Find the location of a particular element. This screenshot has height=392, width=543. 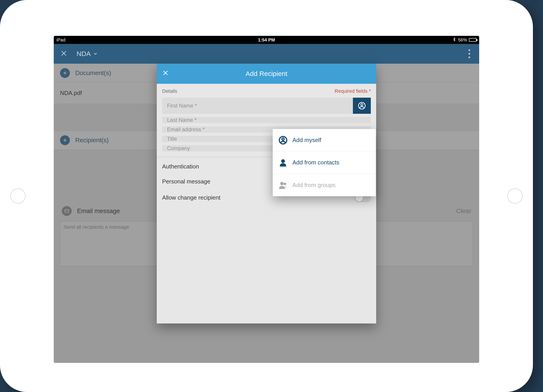

status-time: 1:54 PM is located at coordinates (266, 40).